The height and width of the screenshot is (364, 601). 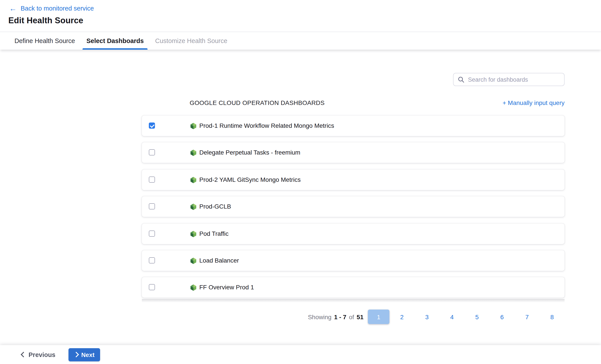 What do you see at coordinates (23, 354) in the screenshot?
I see `chevron-left-icon` at bounding box center [23, 354].